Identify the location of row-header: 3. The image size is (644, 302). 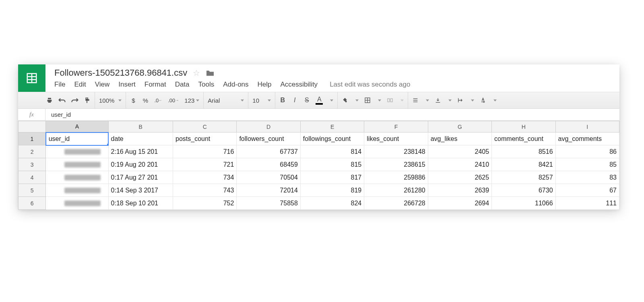
(32, 165).